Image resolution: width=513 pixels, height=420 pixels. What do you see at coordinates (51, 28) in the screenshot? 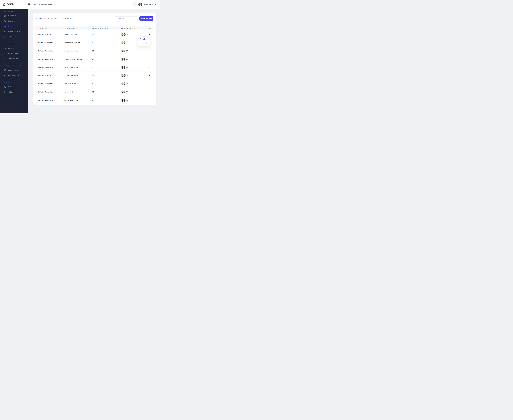
I see `column-header: Division Name` at bounding box center [51, 28].